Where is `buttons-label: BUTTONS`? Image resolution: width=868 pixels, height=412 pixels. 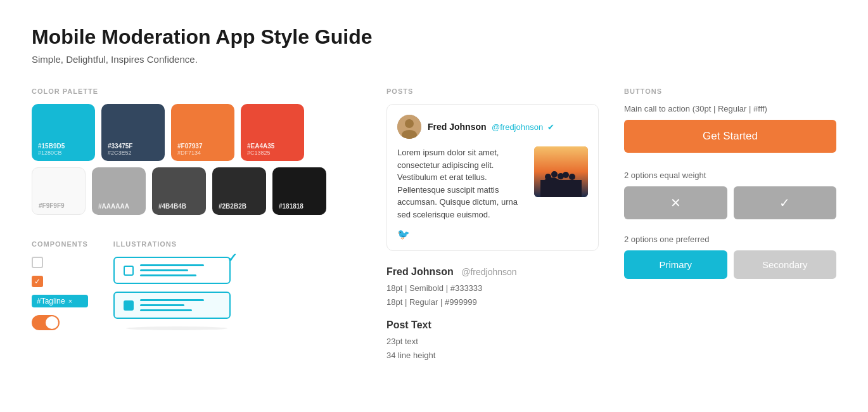 buttons-label: BUTTONS is located at coordinates (730, 91).